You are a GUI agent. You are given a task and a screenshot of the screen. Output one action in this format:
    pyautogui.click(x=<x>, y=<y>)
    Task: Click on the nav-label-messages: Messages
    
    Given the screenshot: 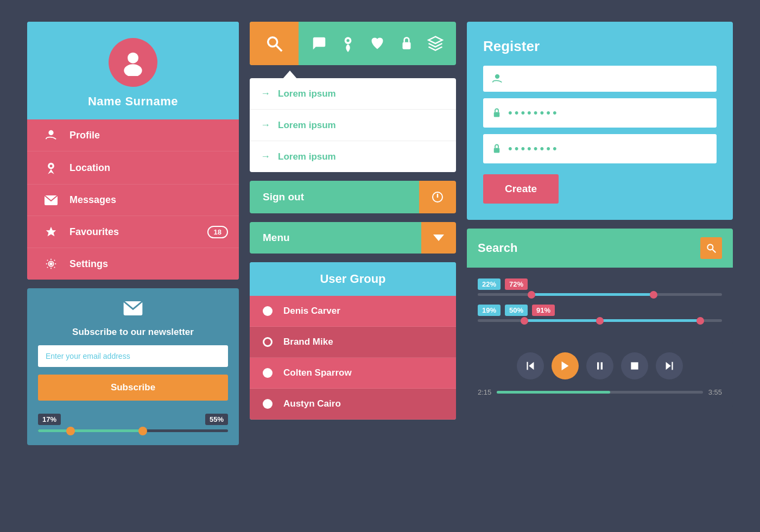 What is the action you would take?
    pyautogui.click(x=93, y=200)
    